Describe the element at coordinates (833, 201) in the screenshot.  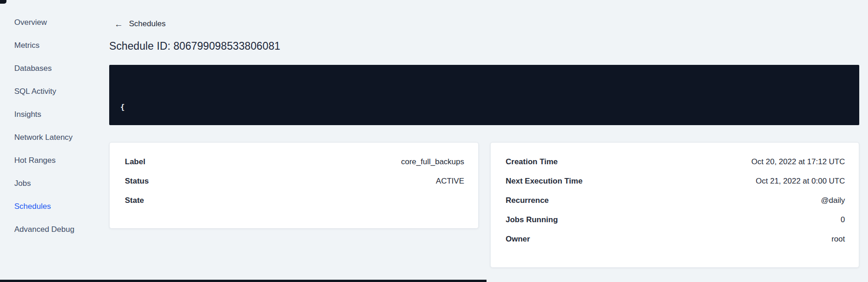
I see `detail-row-value: @daily` at that location.